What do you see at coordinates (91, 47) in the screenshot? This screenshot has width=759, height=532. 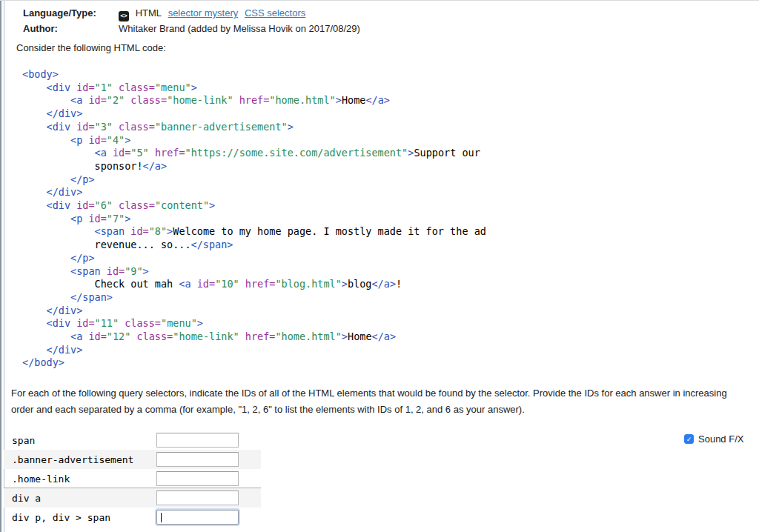 I see `intro-text: Consider the following HTML code:` at bounding box center [91, 47].